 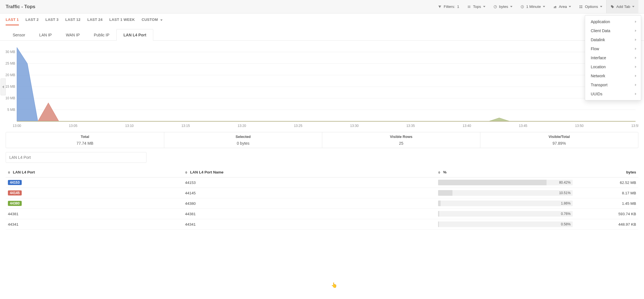 What do you see at coordinates (401, 137) in the screenshot?
I see `summary-rows-label: Visible Rows` at bounding box center [401, 137].